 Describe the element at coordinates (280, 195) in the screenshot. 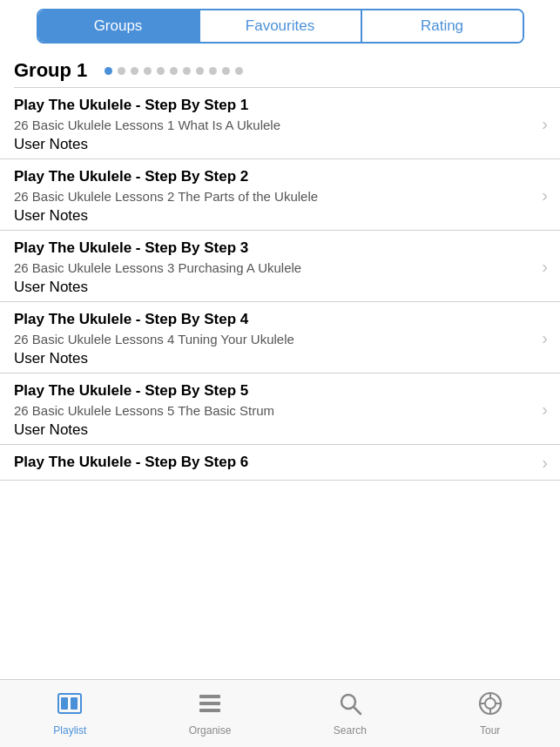

I see `list-item: Play The Ukulele - Step By Step 2 26 Bas…` at that location.